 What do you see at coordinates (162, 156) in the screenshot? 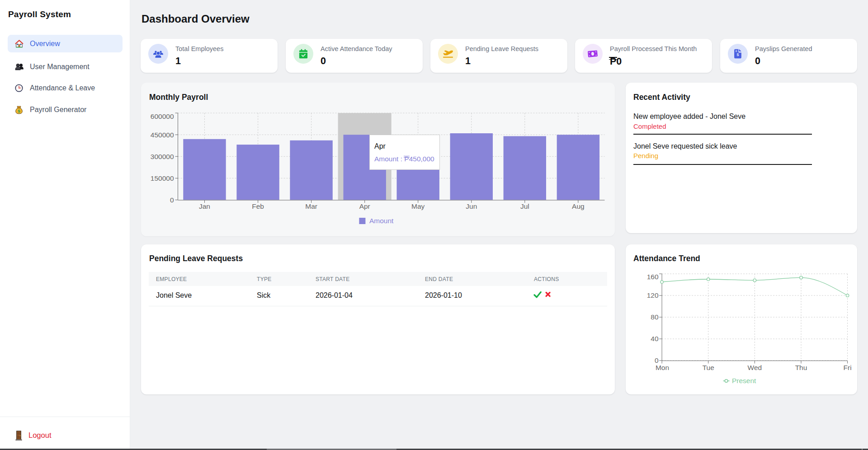
I see `svg-text: 300000` at bounding box center [162, 156].